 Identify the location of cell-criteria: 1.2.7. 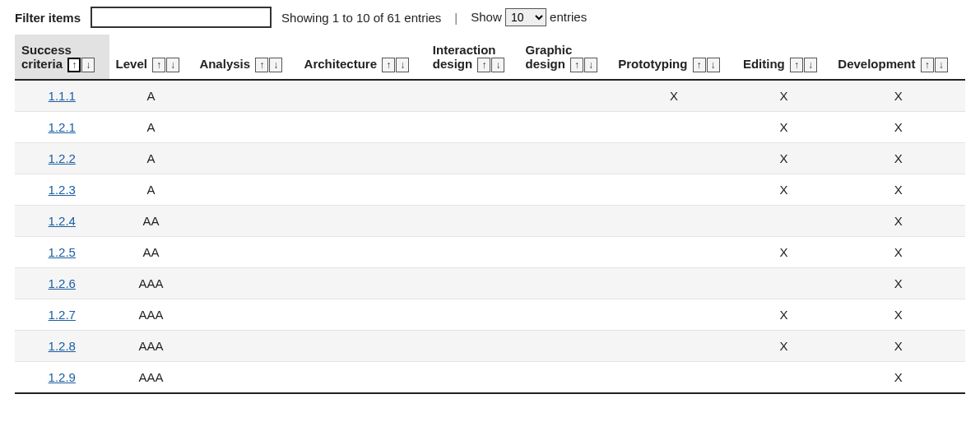
(63, 315).